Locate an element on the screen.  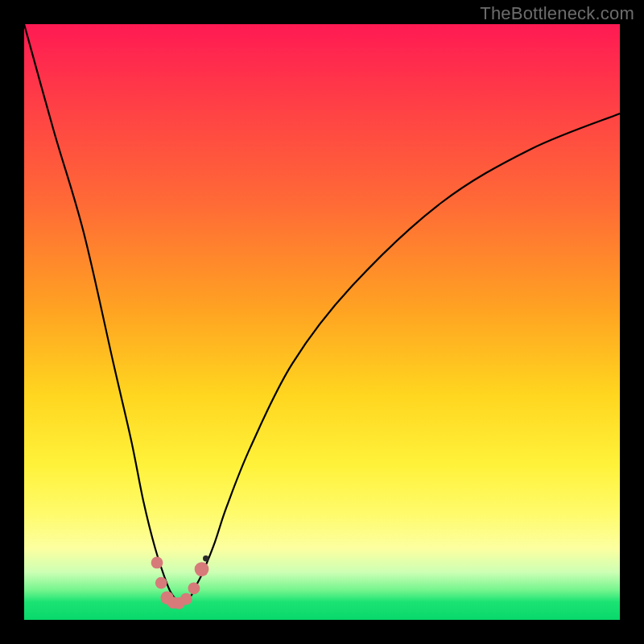
curve-markers is located at coordinates (180, 583).